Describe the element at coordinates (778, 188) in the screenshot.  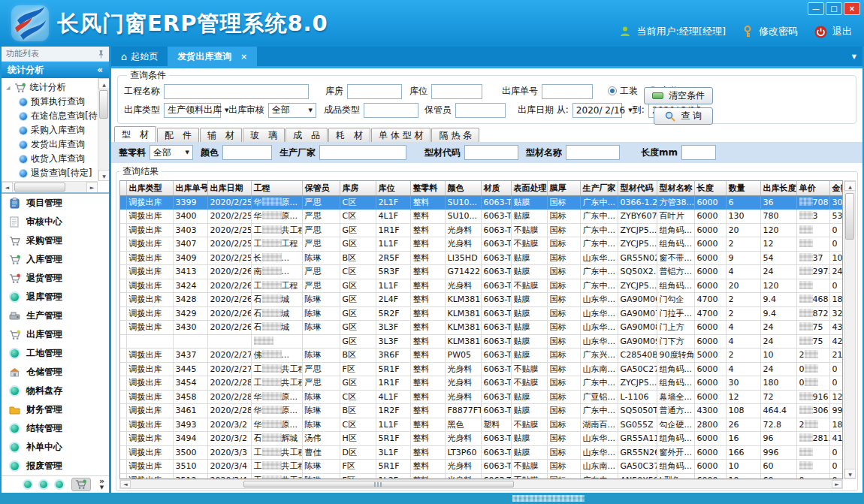
I see `column-header: 出库长度` at that location.